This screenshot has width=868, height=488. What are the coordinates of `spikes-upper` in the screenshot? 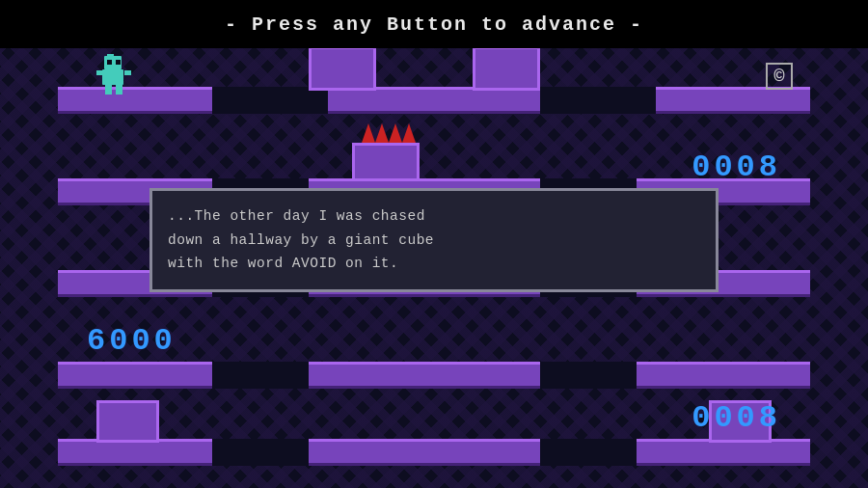 It's located at (388, 133).